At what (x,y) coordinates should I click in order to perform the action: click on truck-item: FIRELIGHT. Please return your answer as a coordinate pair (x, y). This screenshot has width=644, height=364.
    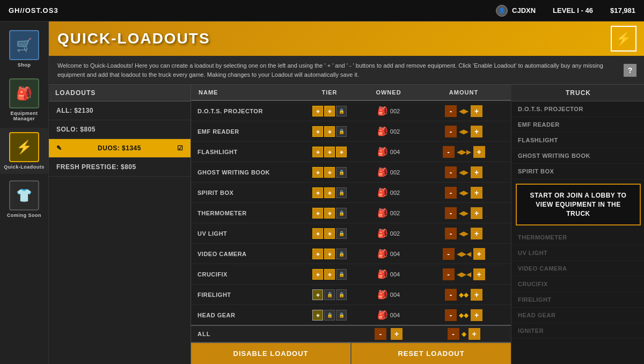
    Looking at the image, I should click on (577, 300).